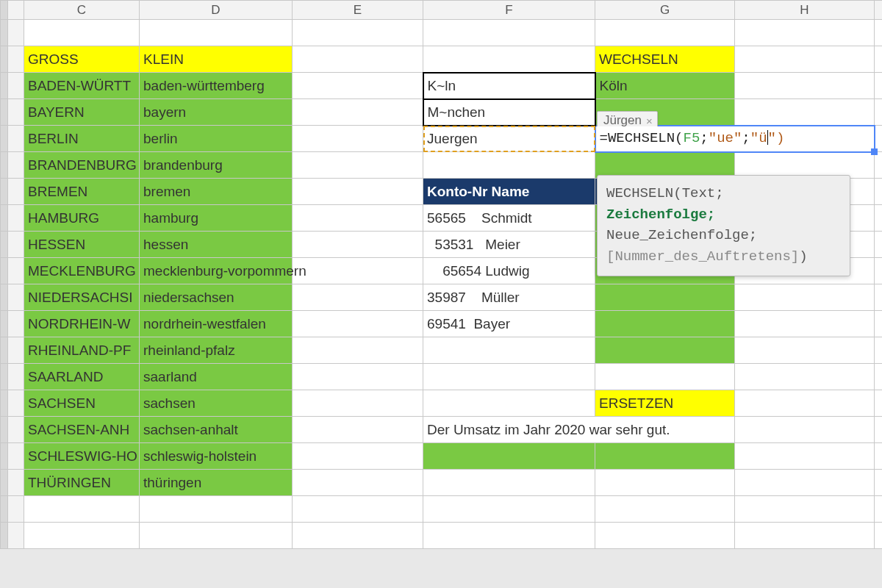 The width and height of the screenshot is (882, 588). I want to click on col-header-C: C, so click(82, 10).